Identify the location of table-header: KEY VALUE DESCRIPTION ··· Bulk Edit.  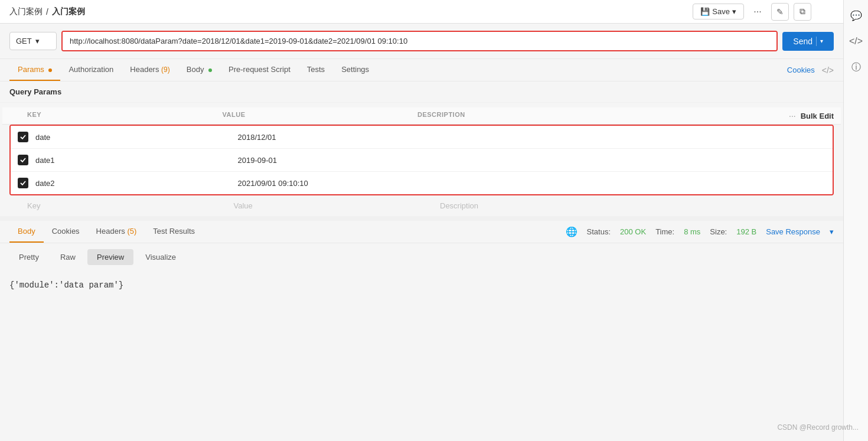
(422, 116).